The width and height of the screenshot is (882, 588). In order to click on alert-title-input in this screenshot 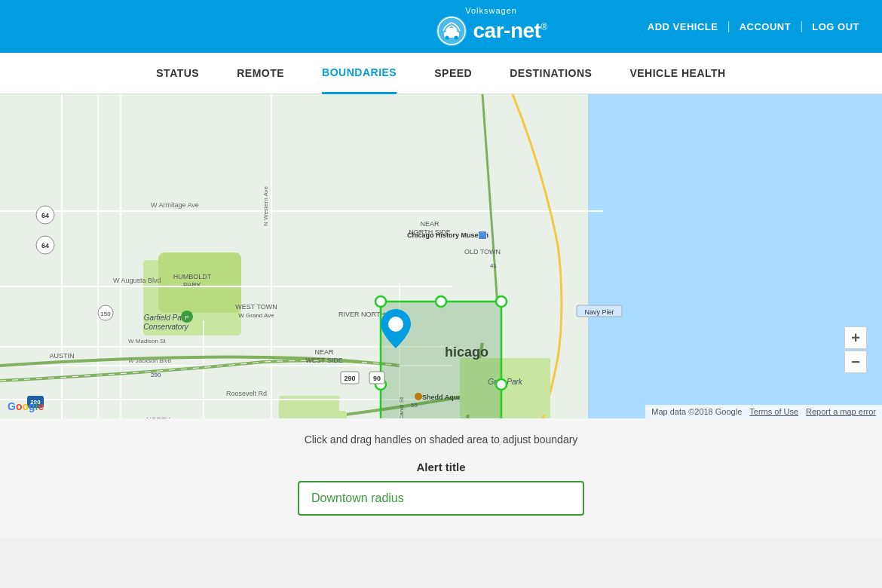, I will do `click(441, 498)`.